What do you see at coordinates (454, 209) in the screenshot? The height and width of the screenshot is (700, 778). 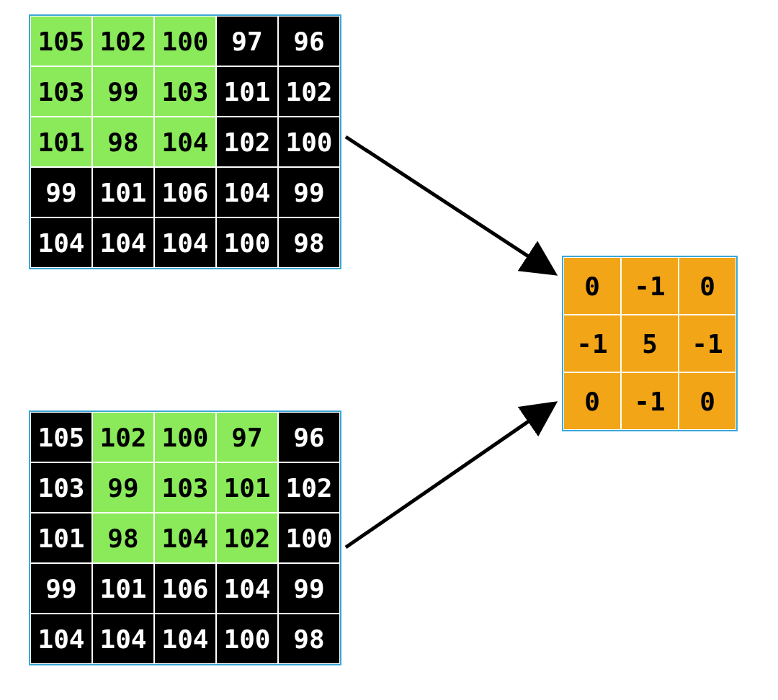 I see `arrow-top` at bounding box center [454, 209].